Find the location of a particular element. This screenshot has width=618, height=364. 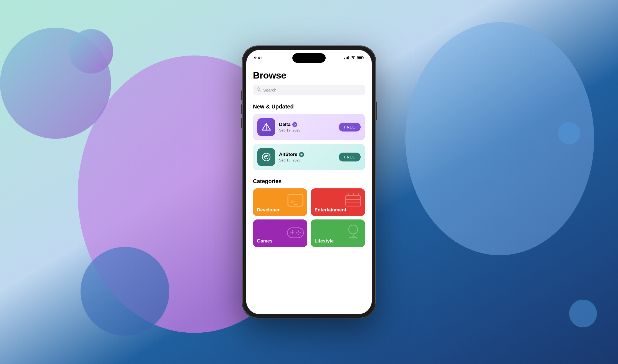

new-updated-title: New & Updated is located at coordinates (309, 107).